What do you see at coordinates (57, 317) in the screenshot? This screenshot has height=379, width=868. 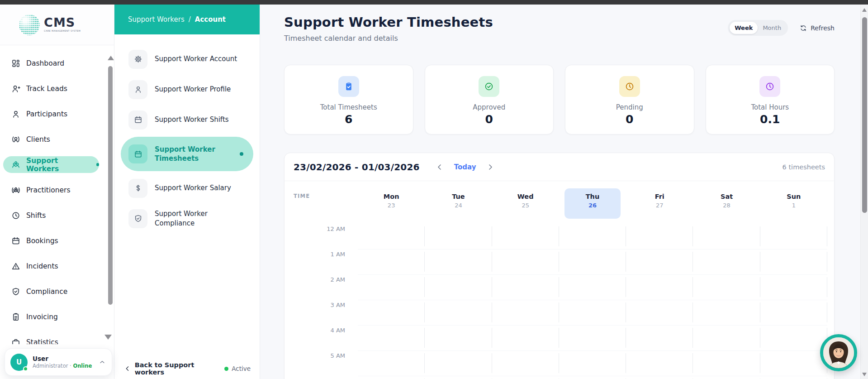 I see `sidebar-item-invoicing: Invoicing` at bounding box center [57, 317].